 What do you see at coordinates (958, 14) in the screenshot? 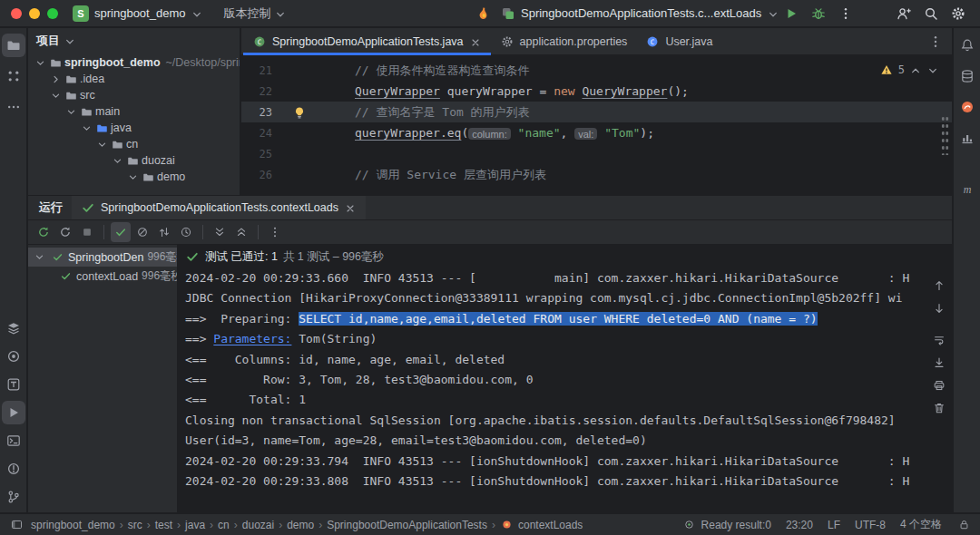
I see `settings-button` at bounding box center [958, 14].